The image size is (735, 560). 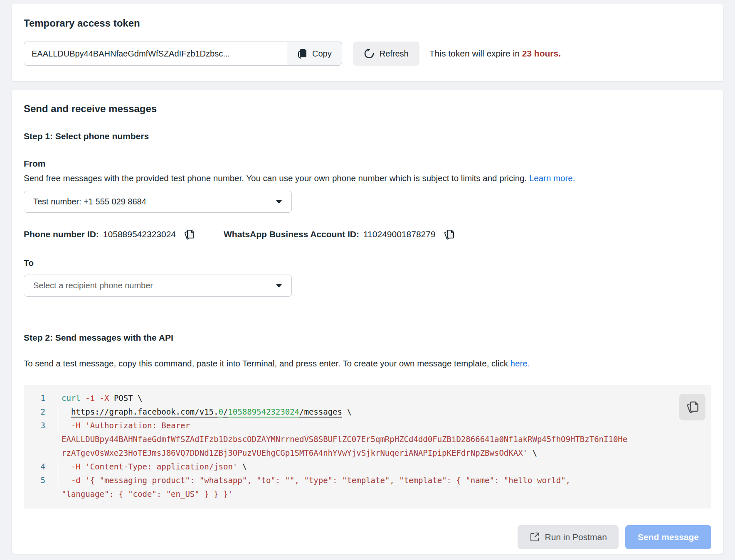 I want to click on temporary-access-token-card: Temporary access token EAALLDUBpy44BAHNf…, so click(x=368, y=43).